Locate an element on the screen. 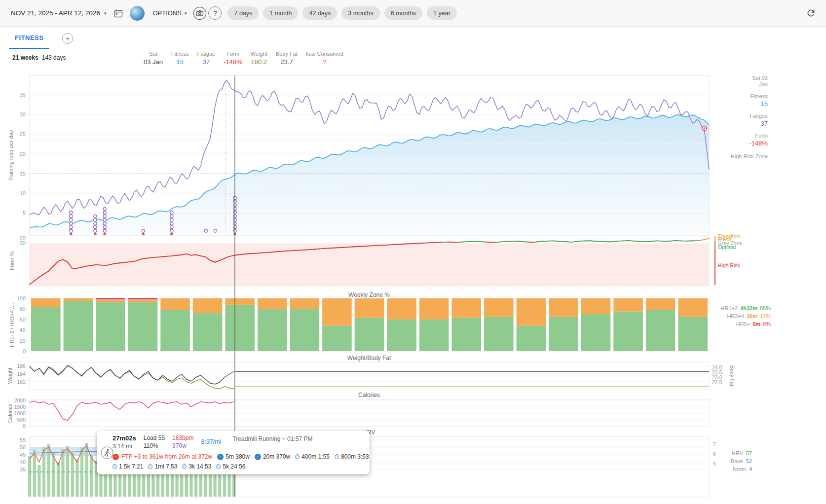 The image size is (826, 504). range-button-1-month: 1 month is located at coordinates (280, 13).